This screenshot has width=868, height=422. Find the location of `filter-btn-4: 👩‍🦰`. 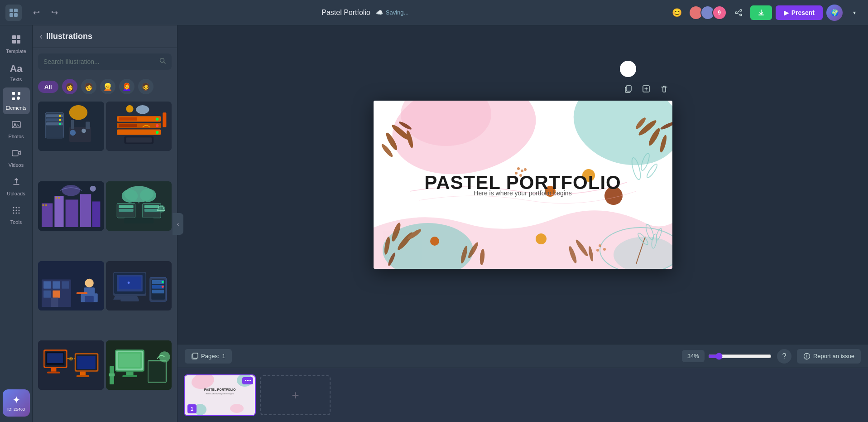

filter-btn-4: 👩‍🦰 is located at coordinates (127, 87).